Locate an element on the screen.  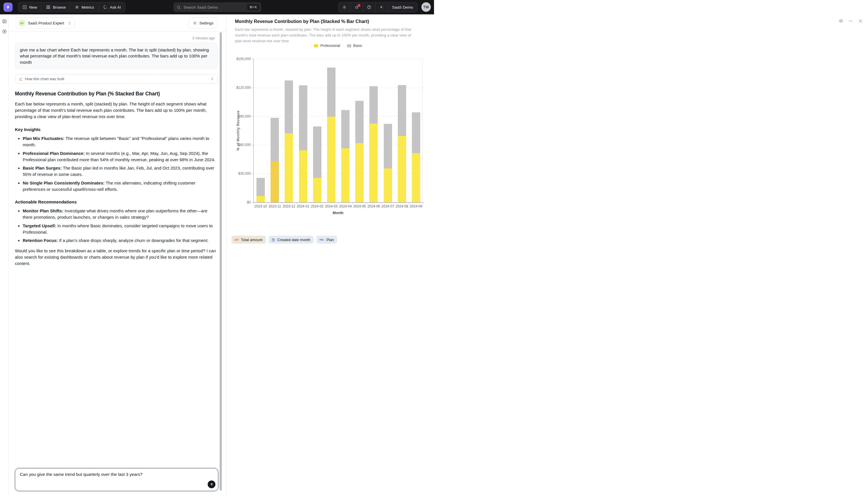
settings-gear-button is located at coordinates (344, 7).